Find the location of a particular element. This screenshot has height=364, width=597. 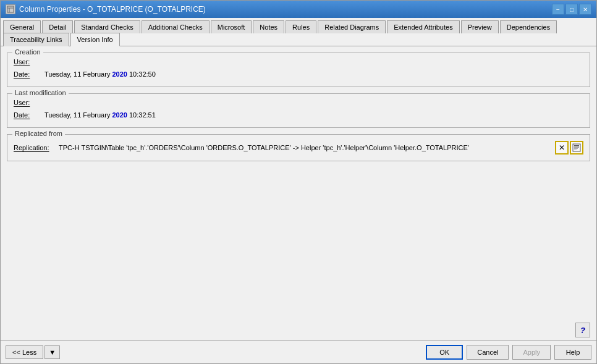

bottom-left-controls: << Less ▼ is located at coordinates (33, 352).